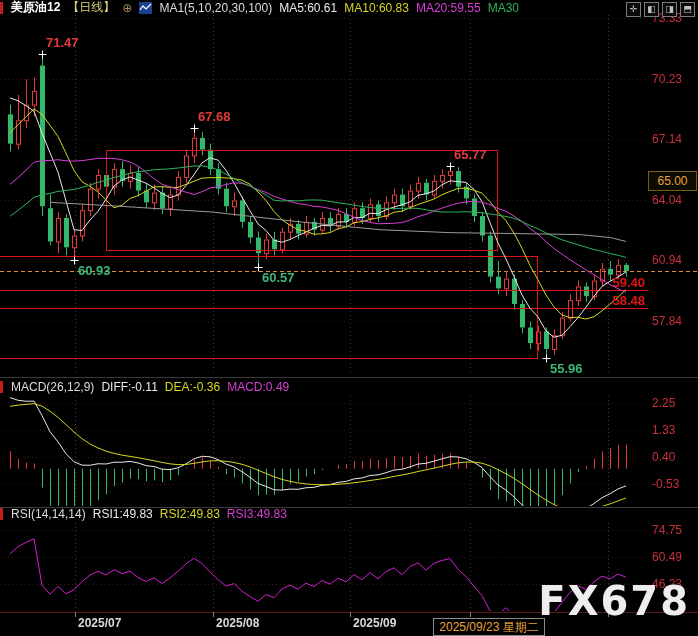 Image resolution: width=698 pixels, height=636 pixels. I want to click on ma20-value: MA20:59.55, so click(448, 8).